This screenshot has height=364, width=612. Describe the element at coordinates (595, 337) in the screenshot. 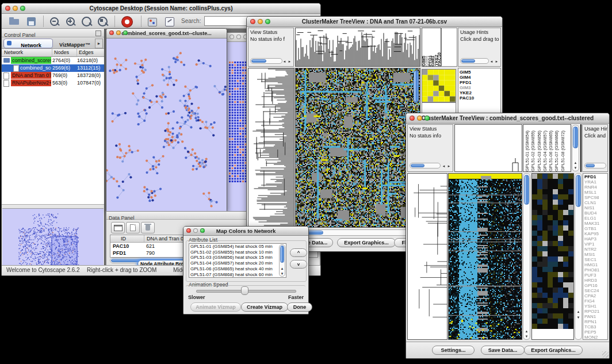

I see `gene-label: MON2` at that location.